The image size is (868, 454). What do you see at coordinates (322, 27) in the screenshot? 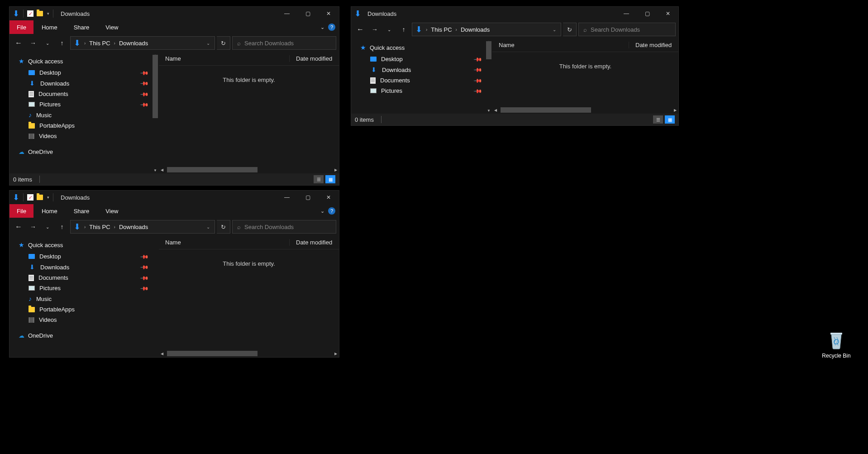
I see `ribbon-expand-icon: ⌄` at bounding box center [322, 27].